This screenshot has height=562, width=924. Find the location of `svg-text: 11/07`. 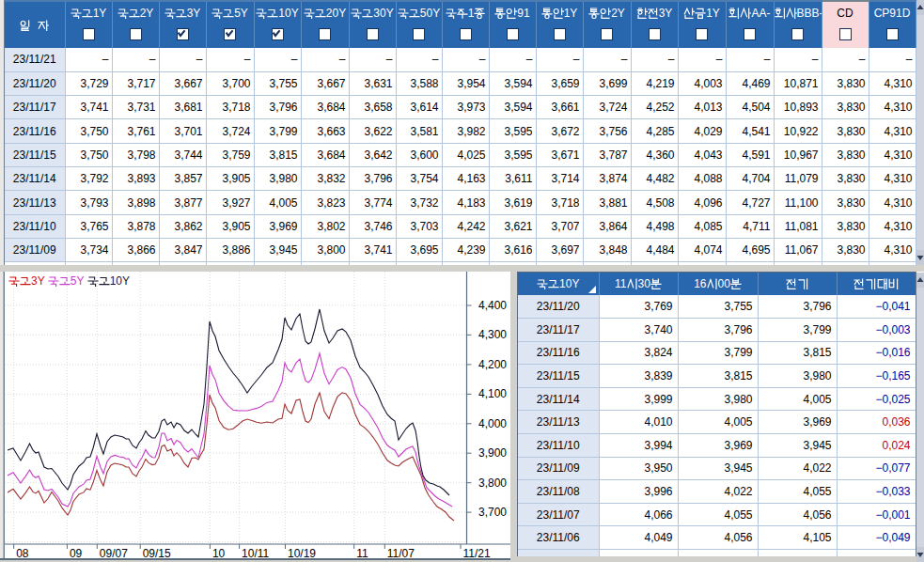

svg-text: 11/07 is located at coordinates (400, 554).